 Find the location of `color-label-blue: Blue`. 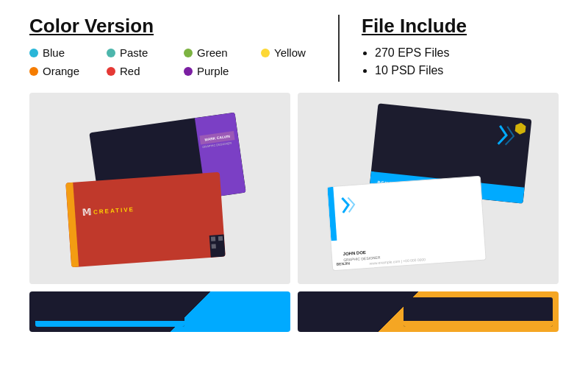

color-label-blue: Blue is located at coordinates (54, 53).